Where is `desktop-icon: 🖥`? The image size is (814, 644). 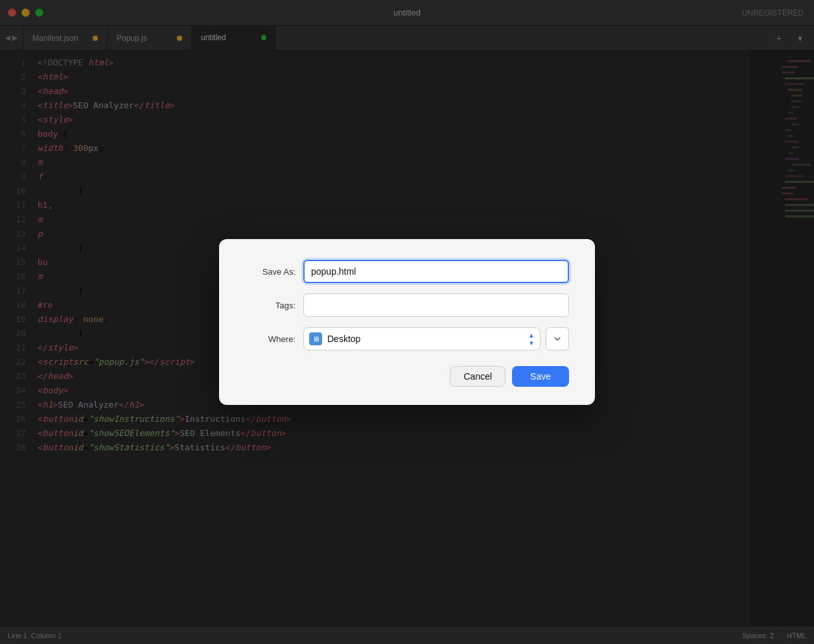
desktop-icon: 🖥 is located at coordinates (316, 339).